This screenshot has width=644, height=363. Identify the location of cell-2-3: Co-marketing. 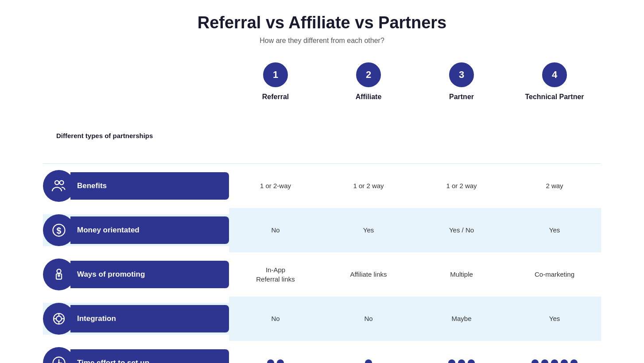
(555, 274).